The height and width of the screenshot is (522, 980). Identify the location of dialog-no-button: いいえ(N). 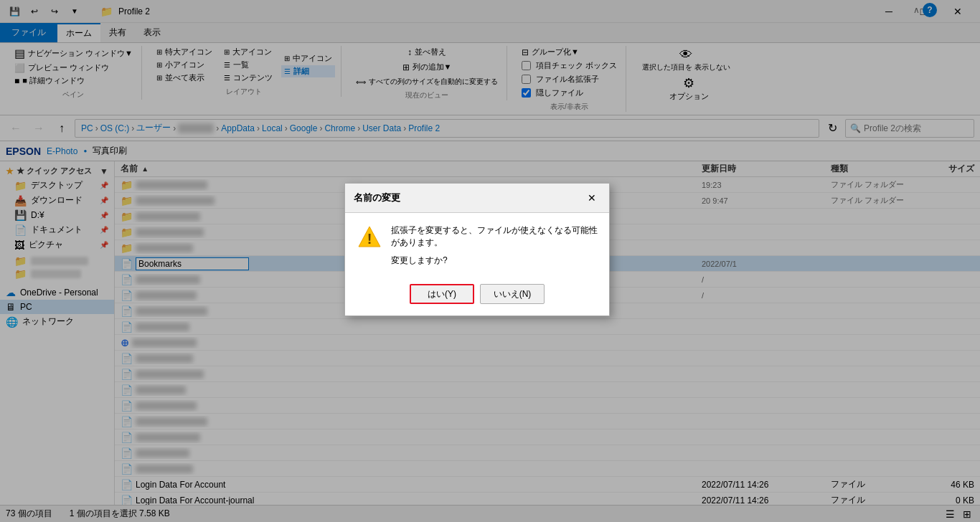
(512, 294).